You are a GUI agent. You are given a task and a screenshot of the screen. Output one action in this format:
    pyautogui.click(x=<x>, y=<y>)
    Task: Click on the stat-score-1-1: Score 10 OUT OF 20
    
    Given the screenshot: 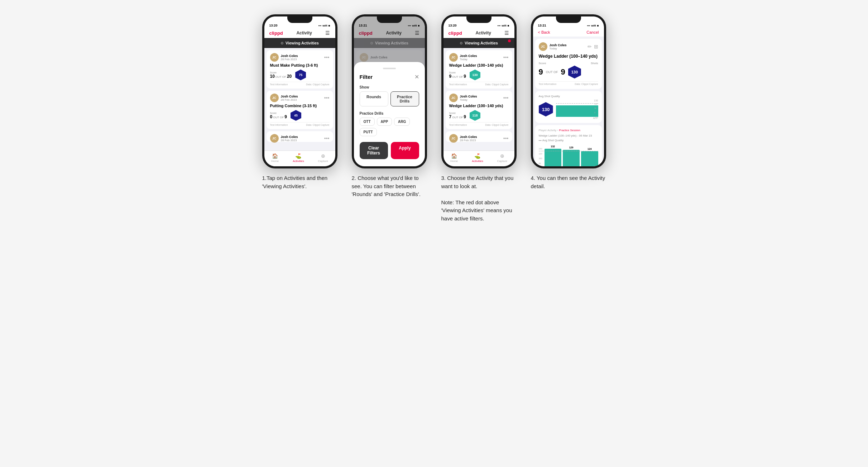 What is the action you would take?
    pyautogui.click(x=281, y=75)
    